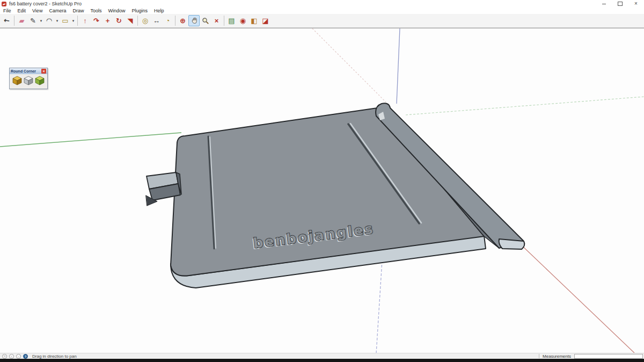 Image resolution: width=644 pixels, height=362 pixels. Describe the element at coordinates (33, 20) in the screenshot. I see `line-tool: ✎` at that location.